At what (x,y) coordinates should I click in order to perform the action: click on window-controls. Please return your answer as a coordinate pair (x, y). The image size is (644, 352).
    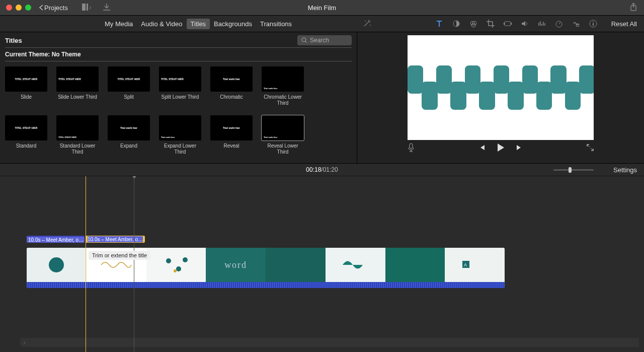
    Looking at the image, I should click on (19, 8).